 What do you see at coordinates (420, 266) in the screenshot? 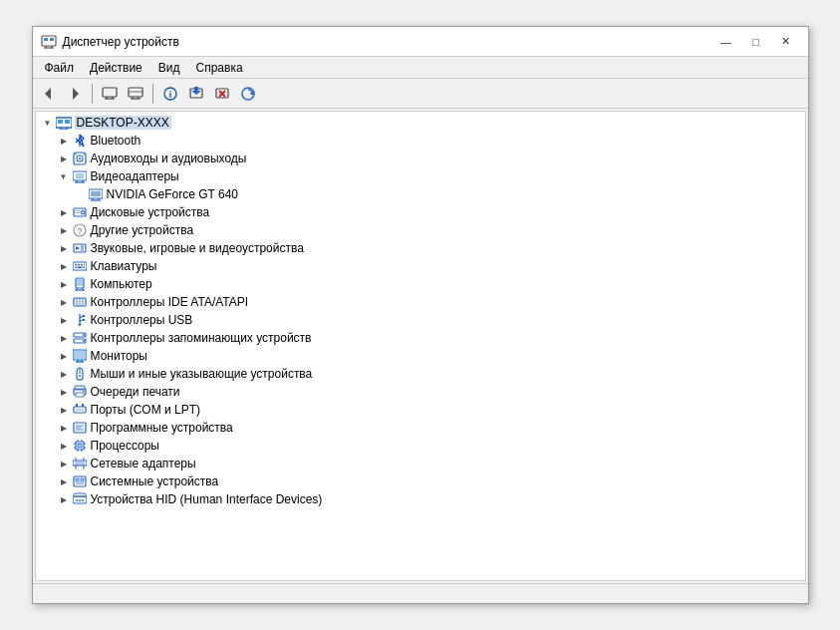
I see `tree-item-keyboards: ▶ Клавиатуры` at bounding box center [420, 266].